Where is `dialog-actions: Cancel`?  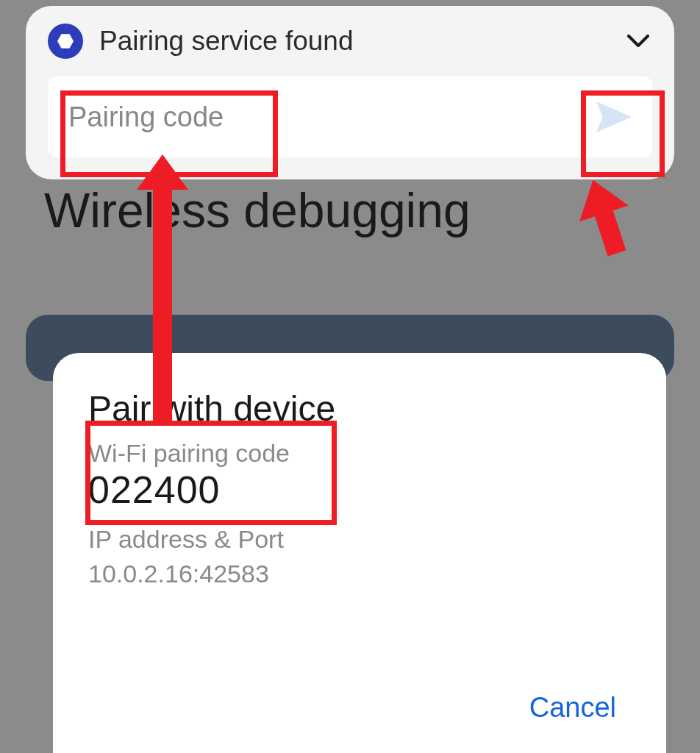 dialog-actions: Cancel is located at coordinates (360, 693).